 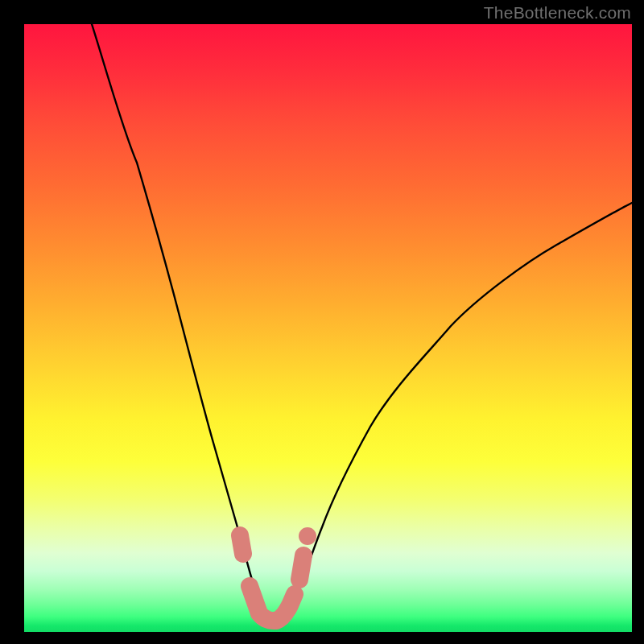 I want to click on watermark-text: TheBottleneck.com, so click(x=557, y=13).